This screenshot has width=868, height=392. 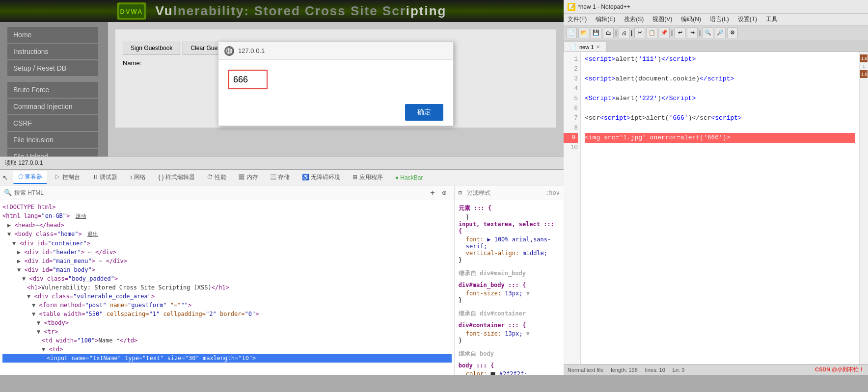 What do you see at coordinates (624, 33) in the screenshot?
I see `print-btn: 🖨` at bounding box center [624, 33].